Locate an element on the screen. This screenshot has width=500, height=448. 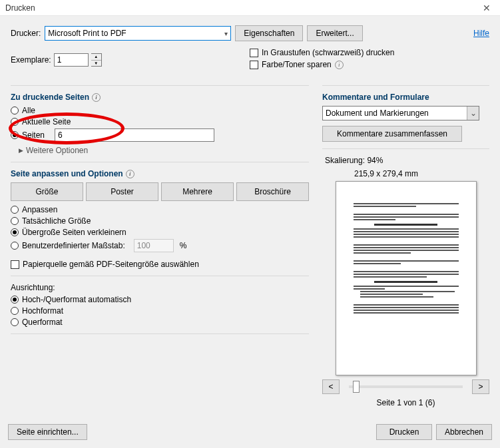
page-slider is located at coordinates (406, 387).